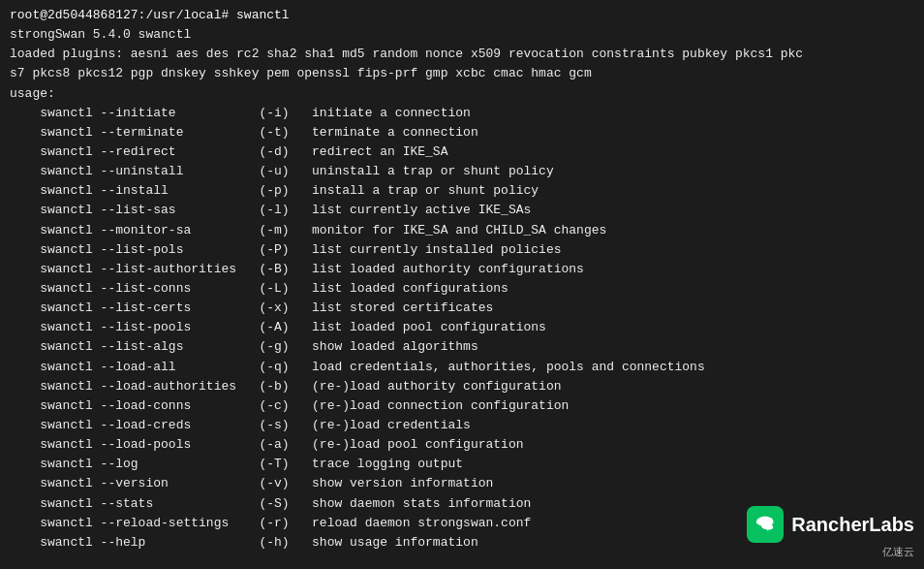 This screenshot has width=924, height=569. What do you see at coordinates (462, 328) in the screenshot?
I see `command-row: swanctl --list-pools (-A) list loaded po…` at bounding box center [462, 328].